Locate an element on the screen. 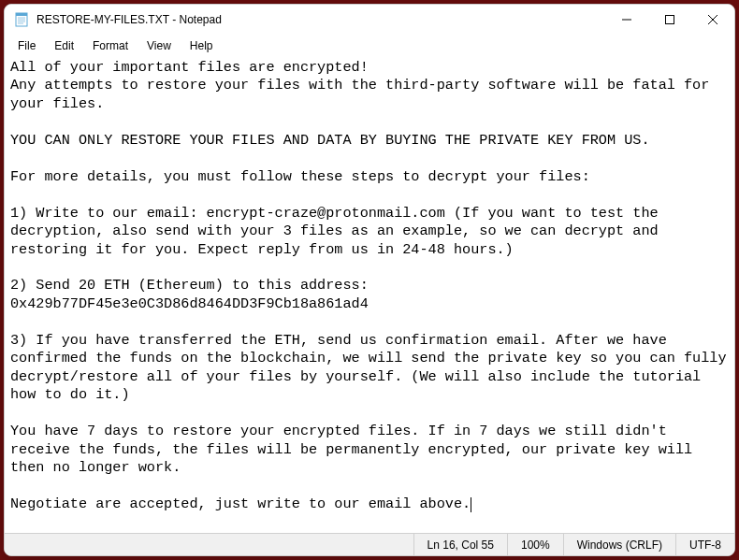 The height and width of the screenshot is (560, 739). status-position: Ln 16, Col 55 is located at coordinates (460, 544).